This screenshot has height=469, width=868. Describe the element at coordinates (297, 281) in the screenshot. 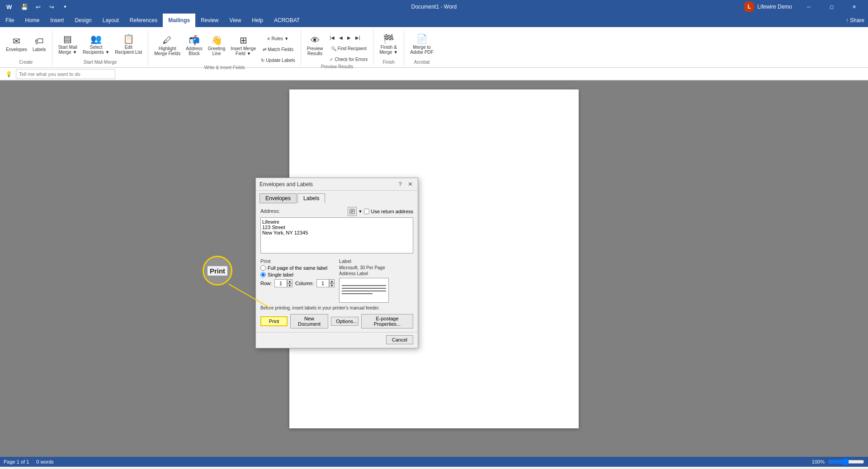

I see `print-column: Print Full page of the same label Single…` at that location.